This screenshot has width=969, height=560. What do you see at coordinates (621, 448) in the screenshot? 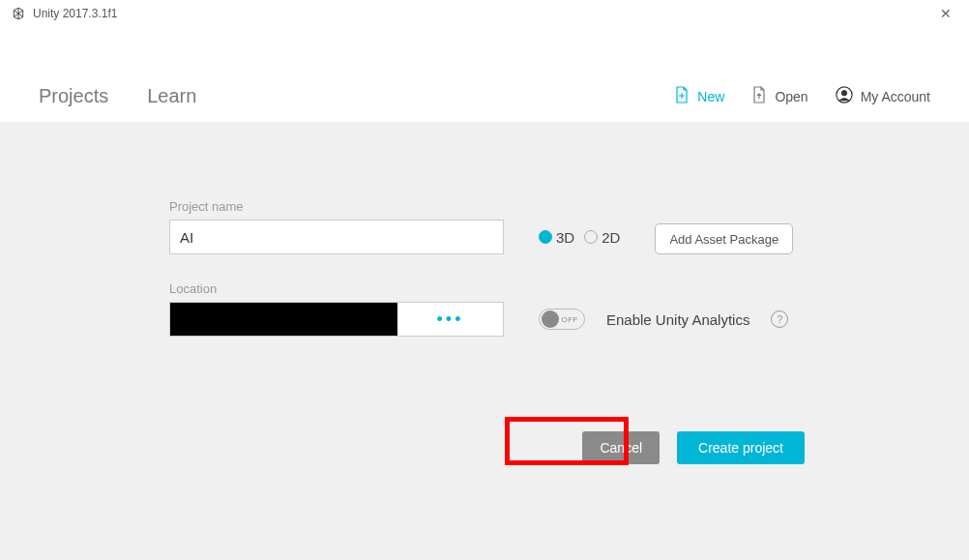
I see `cancel-button: Cancel` at bounding box center [621, 448].